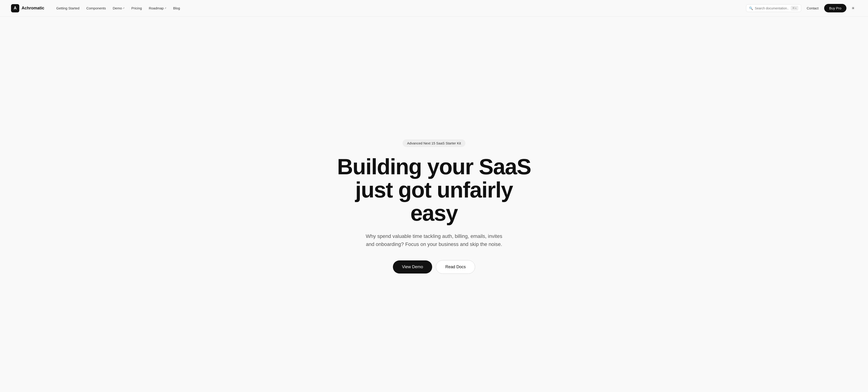 Image resolution: width=868 pixels, height=392 pixels. What do you see at coordinates (813, 8) in the screenshot?
I see `nav-contact: Contact` at bounding box center [813, 8].